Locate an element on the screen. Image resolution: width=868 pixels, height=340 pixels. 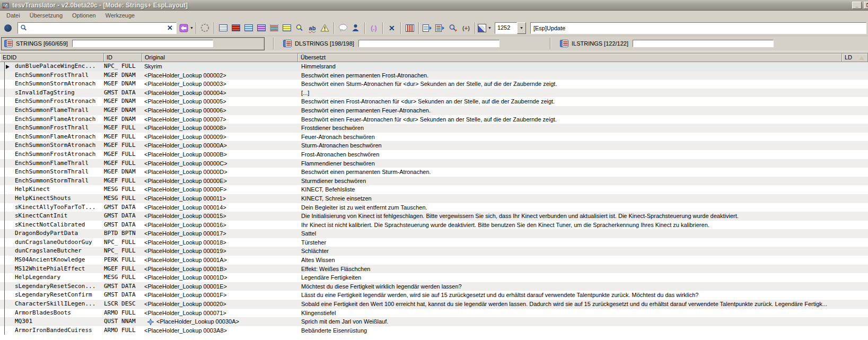
table-row: EnchSummonStormAtronach MGEF DNAM <Place… is located at coordinates (434, 84).